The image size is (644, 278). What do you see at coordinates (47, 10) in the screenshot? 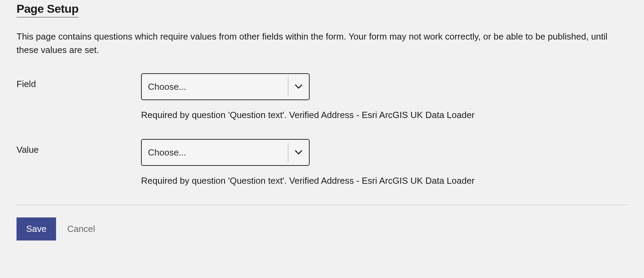
I see `page-title: Page Setup` at bounding box center [47, 10].